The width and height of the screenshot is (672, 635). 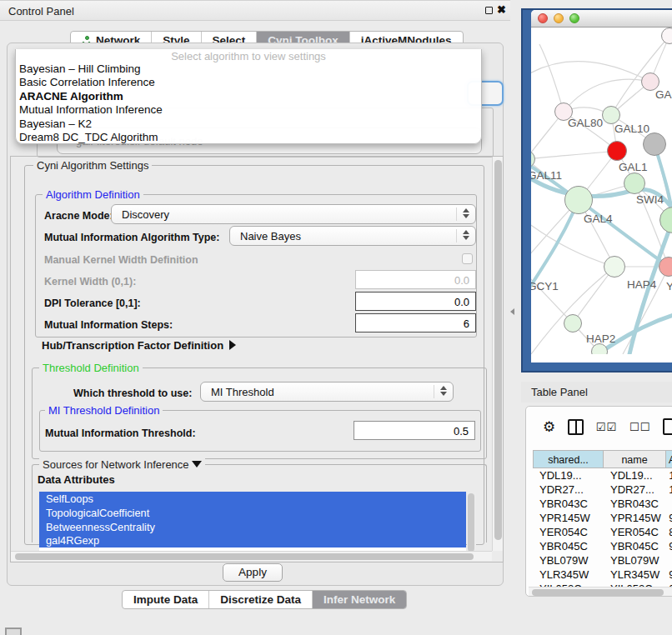 I want to click on control-panel-titlebar: Control Panel ✖, so click(x=255, y=11).